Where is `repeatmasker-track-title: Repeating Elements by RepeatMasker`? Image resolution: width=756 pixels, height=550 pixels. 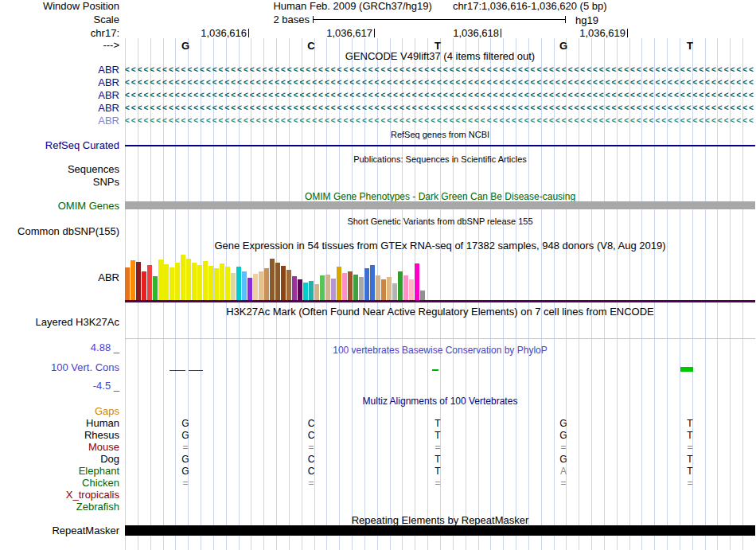 repeatmasker-track-title: Repeating Elements by RepeatMasker is located at coordinates (440, 521).